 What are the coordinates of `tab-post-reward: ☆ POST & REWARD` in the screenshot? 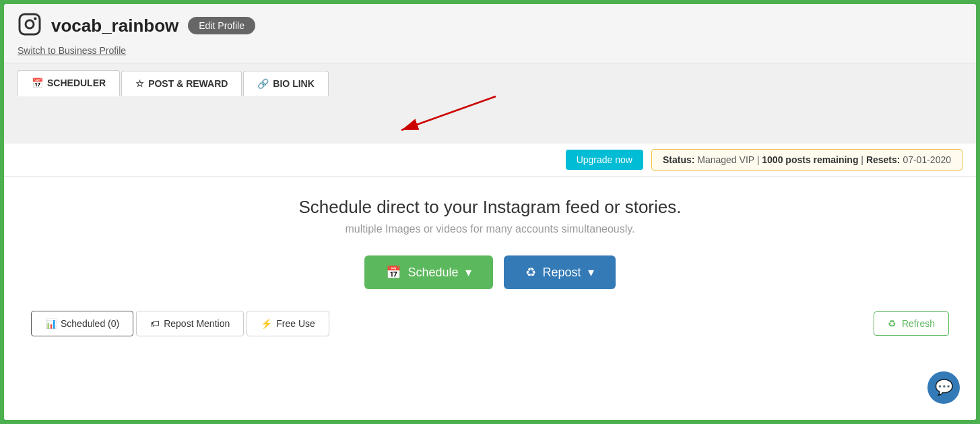 It's located at (182, 84).